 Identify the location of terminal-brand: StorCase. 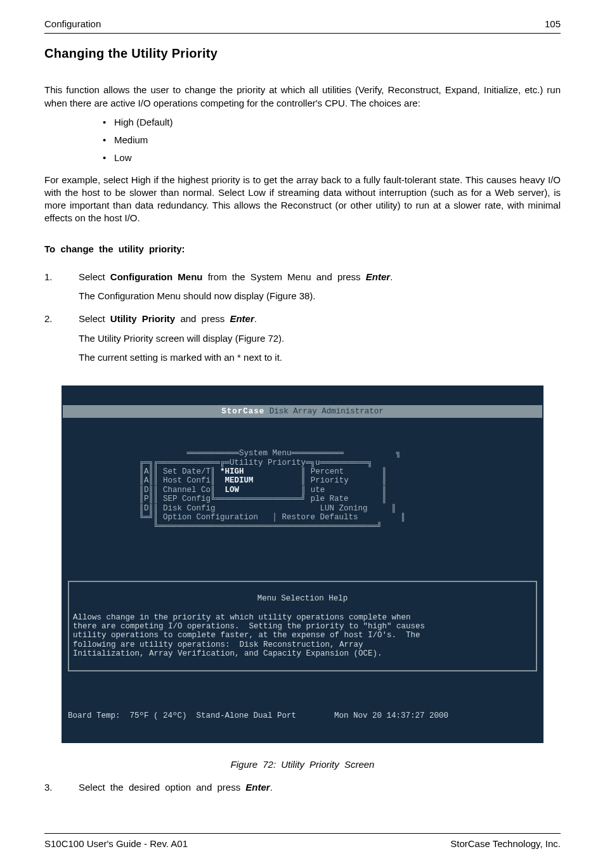
(243, 411).